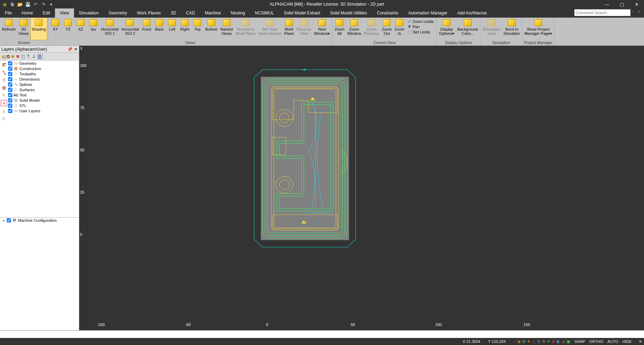 Image resolution: width=644 pixels, height=345 pixels. I want to click on leftrail-icon-7: ≡, so click(4, 103).